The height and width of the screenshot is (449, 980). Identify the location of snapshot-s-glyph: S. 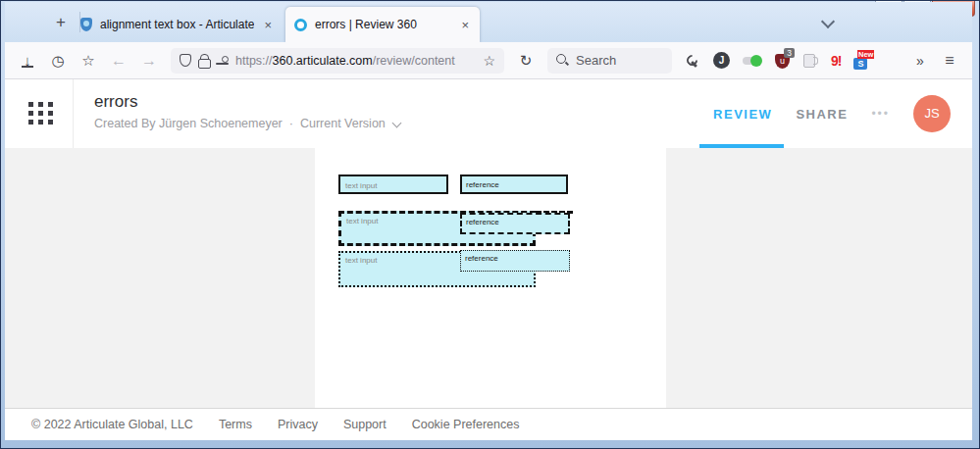
(860, 64).